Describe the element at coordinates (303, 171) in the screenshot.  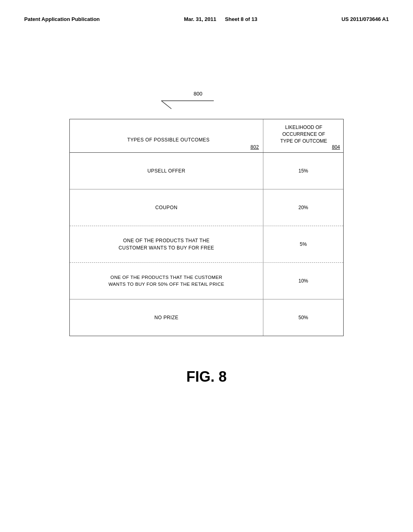
I see `likelihood-cell: 15%` at that location.